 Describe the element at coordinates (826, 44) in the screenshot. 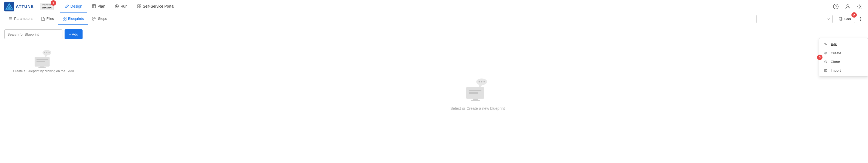

I see `edit-icon: ✎` at that location.